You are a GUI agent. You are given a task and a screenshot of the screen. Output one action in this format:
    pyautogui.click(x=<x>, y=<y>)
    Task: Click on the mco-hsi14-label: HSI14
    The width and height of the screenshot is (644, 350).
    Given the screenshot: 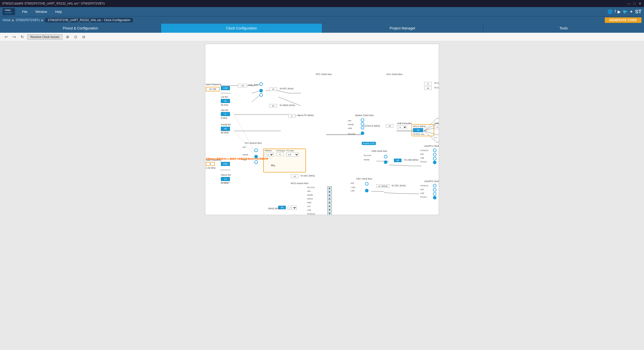 What is the action you would take?
    pyautogui.click(x=310, y=199)
    